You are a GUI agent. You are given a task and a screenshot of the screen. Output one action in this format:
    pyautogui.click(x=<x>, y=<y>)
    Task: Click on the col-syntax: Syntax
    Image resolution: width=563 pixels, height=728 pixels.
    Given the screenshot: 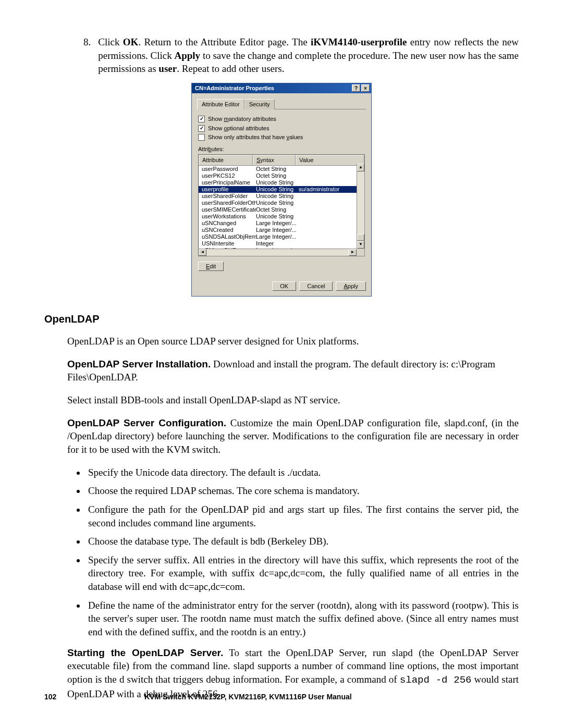 What is the action you would take?
    pyautogui.click(x=274, y=160)
    